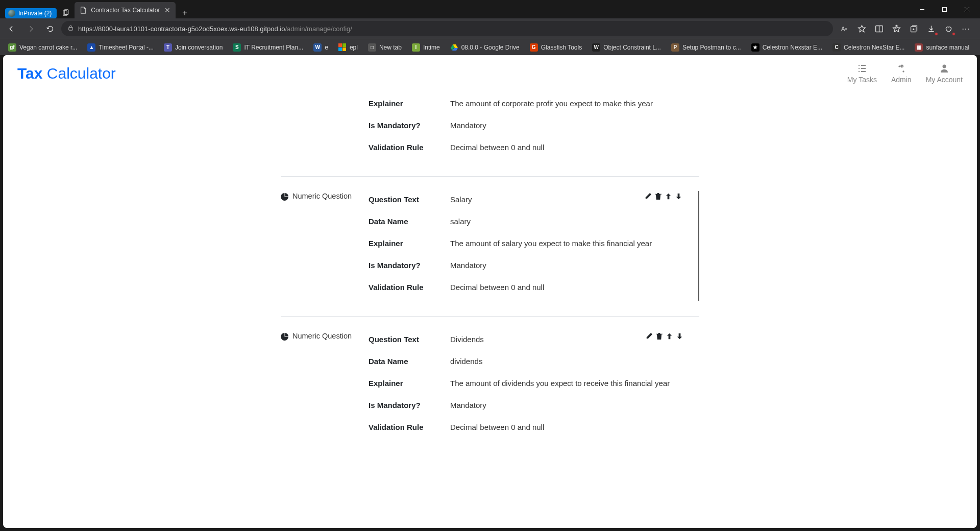  Describe the element at coordinates (65, 14) in the screenshot. I see `tab-actions-icon` at that location.